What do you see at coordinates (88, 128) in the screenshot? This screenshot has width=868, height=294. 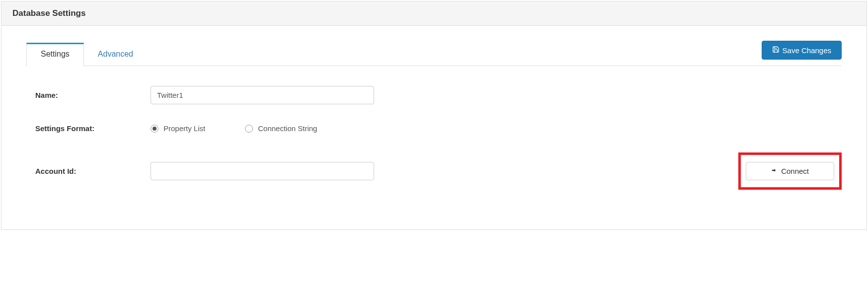 I see `settings-format-label: Settings Format:` at bounding box center [88, 128].